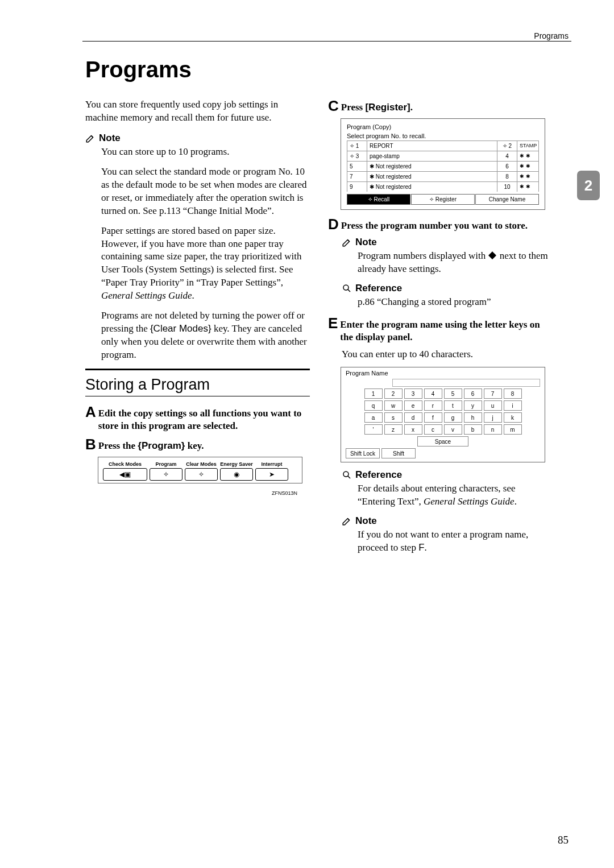 Image resolution: width=614 pixels, height=868 pixels. Describe the element at coordinates (377, 106) in the screenshot. I see `step-c-text: Press [Register].` at that location.